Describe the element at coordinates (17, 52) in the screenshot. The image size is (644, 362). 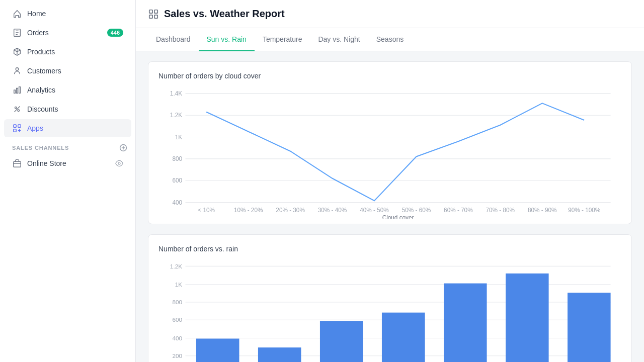
I see `products-icon` at that location.